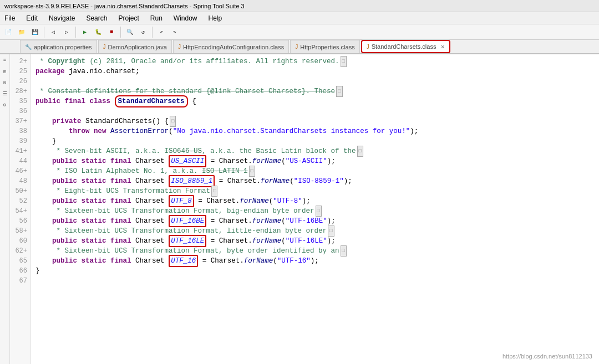  I want to click on code-line-56: public static final Charset UTF_16BE = C…, so click(315, 221).